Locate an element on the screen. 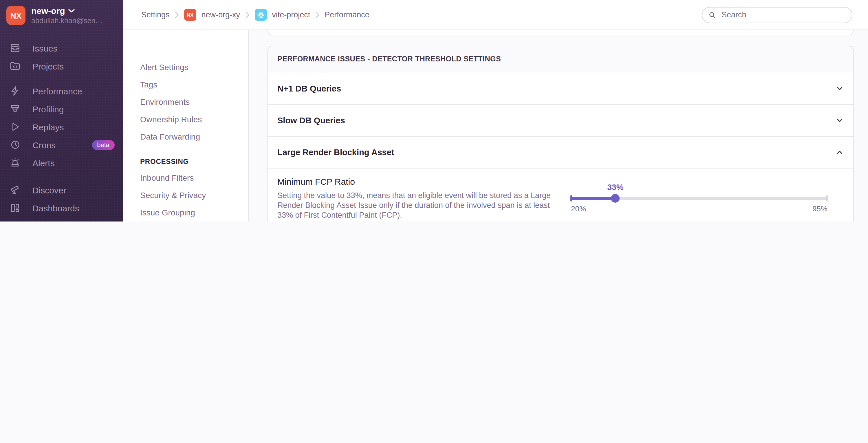 The width and height of the screenshot is (868, 443). settings-nav-header-processing: PROCESSING is located at coordinates (185, 162).